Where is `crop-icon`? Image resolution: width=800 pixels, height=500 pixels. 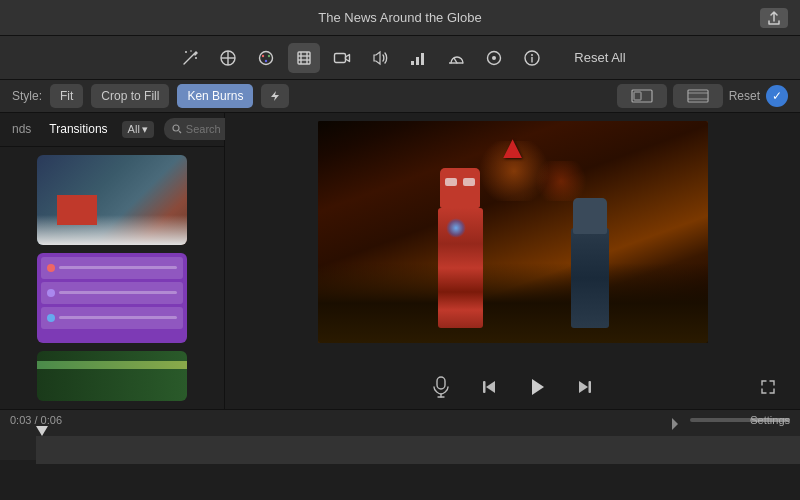
crop-icon is located at coordinates (304, 58).